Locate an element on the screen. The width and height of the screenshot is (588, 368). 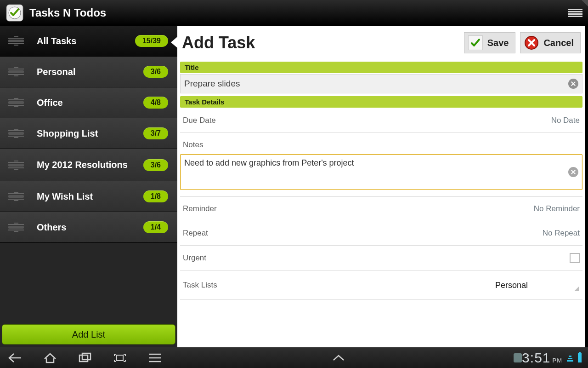
section-title-header: Title is located at coordinates (381, 67).